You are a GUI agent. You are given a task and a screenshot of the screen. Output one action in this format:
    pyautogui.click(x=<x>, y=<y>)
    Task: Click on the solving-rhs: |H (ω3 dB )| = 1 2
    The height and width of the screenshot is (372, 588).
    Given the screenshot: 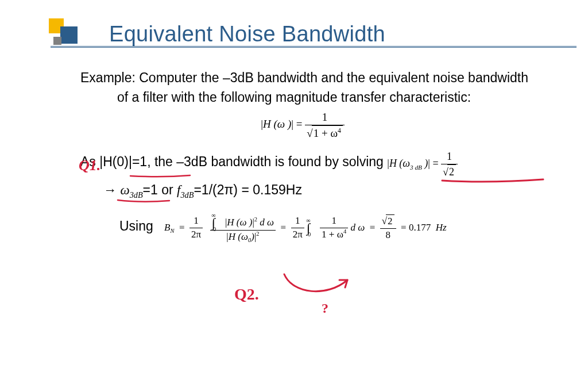 What is the action you would take?
    pyautogui.click(x=423, y=163)
    